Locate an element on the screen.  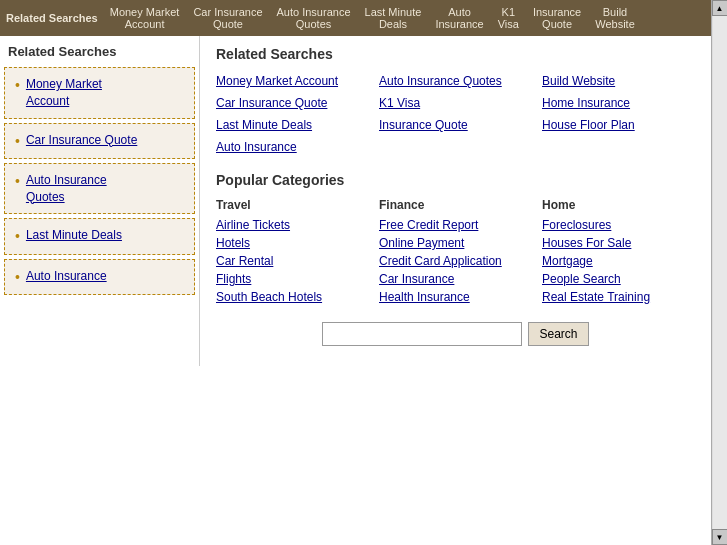
home-link-0: Foreclosures is located at coordinates (618, 225).